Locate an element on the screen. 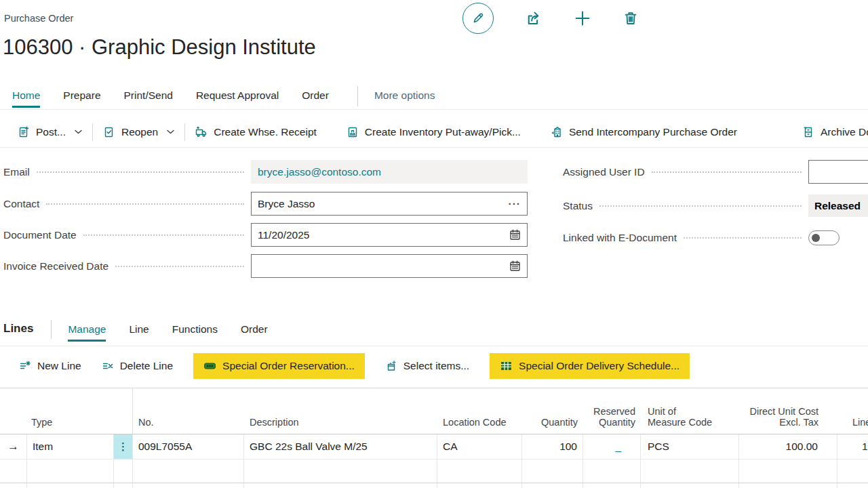  cell-reserved-quantity: _ is located at coordinates (612, 447).